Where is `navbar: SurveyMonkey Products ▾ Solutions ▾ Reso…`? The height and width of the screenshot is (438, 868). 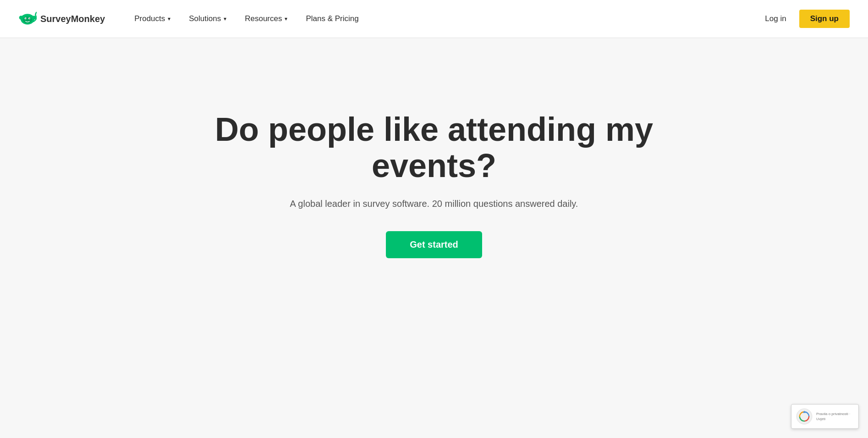
navbar: SurveyMonkey Products ▾ Solutions ▾ Reso… is located at coordinates (434, 19).